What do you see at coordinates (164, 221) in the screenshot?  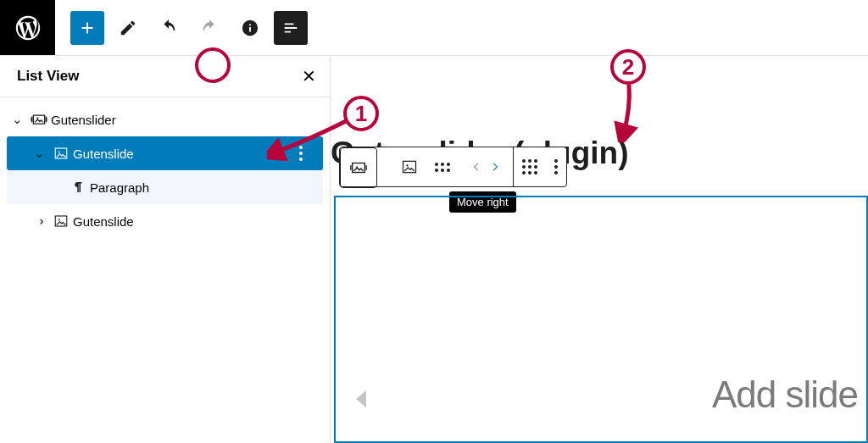 I see `tree-item-gutenslide-2: ⌄ Gutenslide` at bounding box center [164, 221].